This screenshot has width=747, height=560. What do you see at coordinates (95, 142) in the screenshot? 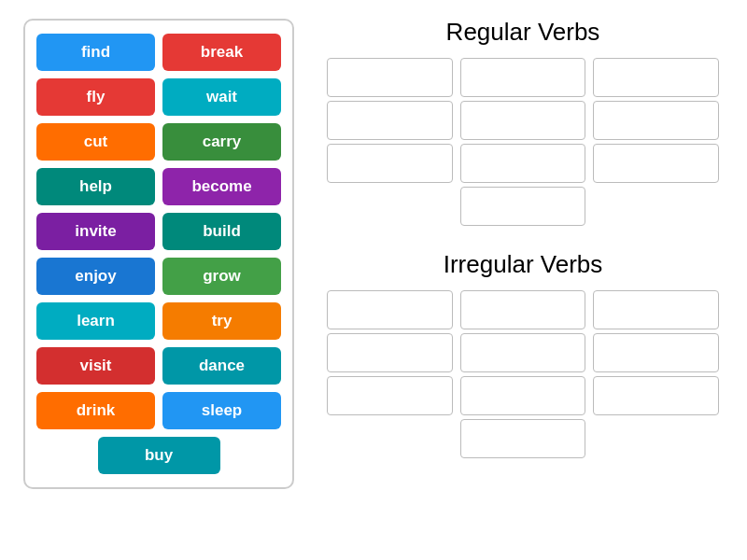
I see `word-btn-cut: cut` at bounding box center [95, 142].